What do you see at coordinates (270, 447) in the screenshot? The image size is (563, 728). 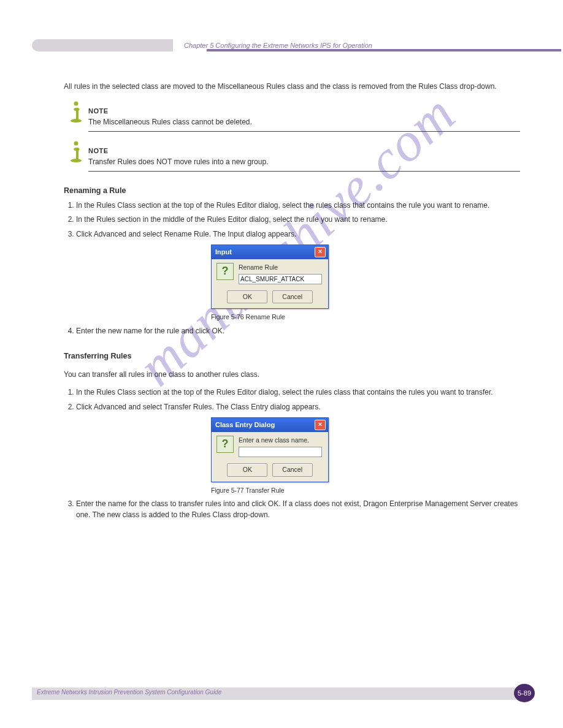 I see `dialog-body: ? Enter a new class name.` at bounding box center [270, 447].